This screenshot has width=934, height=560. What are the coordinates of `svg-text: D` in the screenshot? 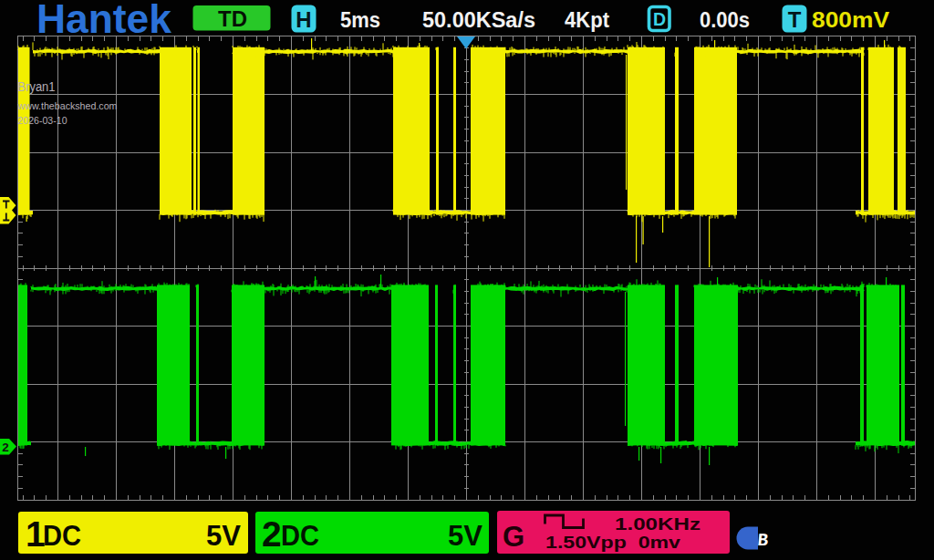 It's located at (659, 19).